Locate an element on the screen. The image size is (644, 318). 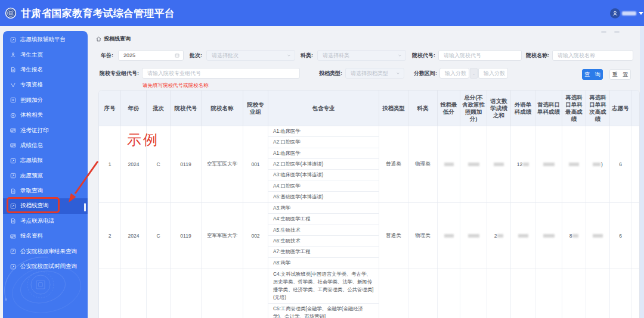
column-header-foreign_lang: 外语单科成绩 is located at coordinates (524, 108).